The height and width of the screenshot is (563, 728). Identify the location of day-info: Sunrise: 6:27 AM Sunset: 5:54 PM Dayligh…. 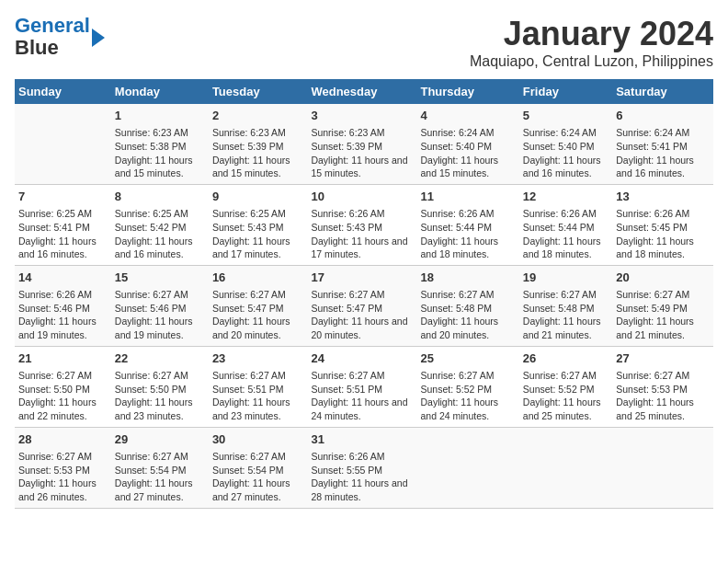
(258, 477).